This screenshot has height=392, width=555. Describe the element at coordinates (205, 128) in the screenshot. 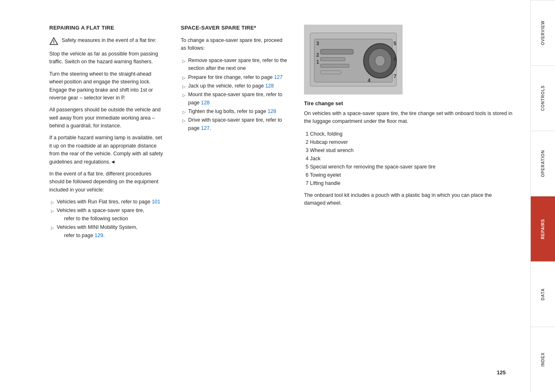

I see `link-127b: 127` at that location.